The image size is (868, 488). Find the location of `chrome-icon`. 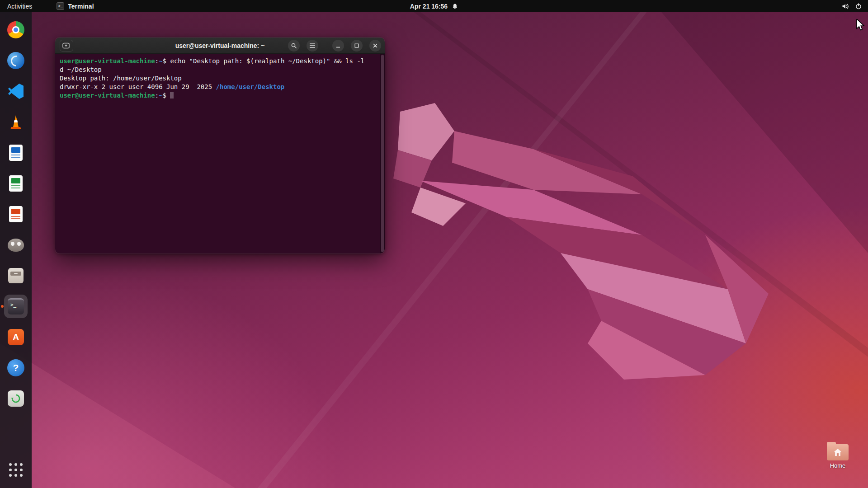

chrome-icon is located at coordinates (16, 30).